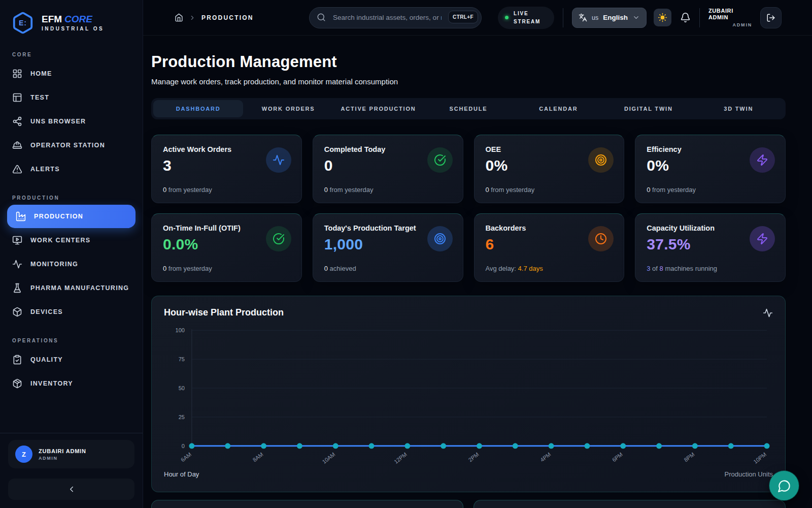  I want to click on brand-tagline: INDUSTRIAL OS, so click(73, 28).